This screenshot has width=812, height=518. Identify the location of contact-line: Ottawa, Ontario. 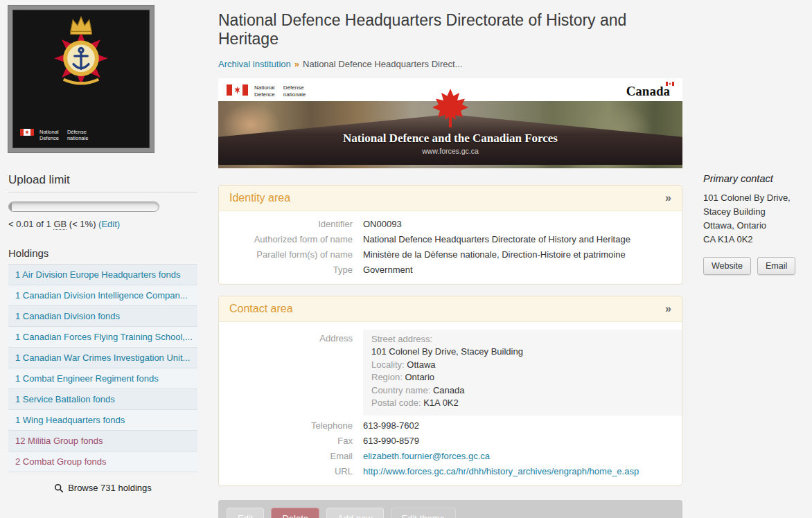
(755, 226).